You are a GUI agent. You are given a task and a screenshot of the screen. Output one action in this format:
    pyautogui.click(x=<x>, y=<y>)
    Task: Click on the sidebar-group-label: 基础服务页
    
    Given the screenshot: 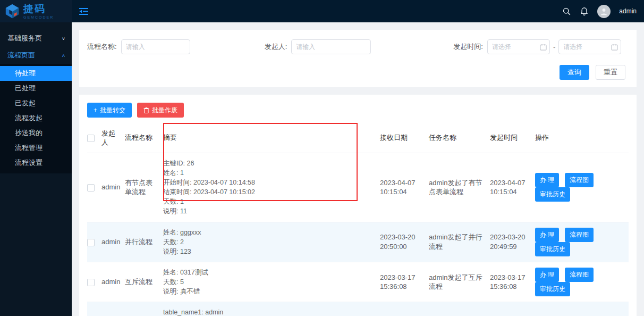 What is the action you would take?
    pyautogui.click(x=24, y=38)
    